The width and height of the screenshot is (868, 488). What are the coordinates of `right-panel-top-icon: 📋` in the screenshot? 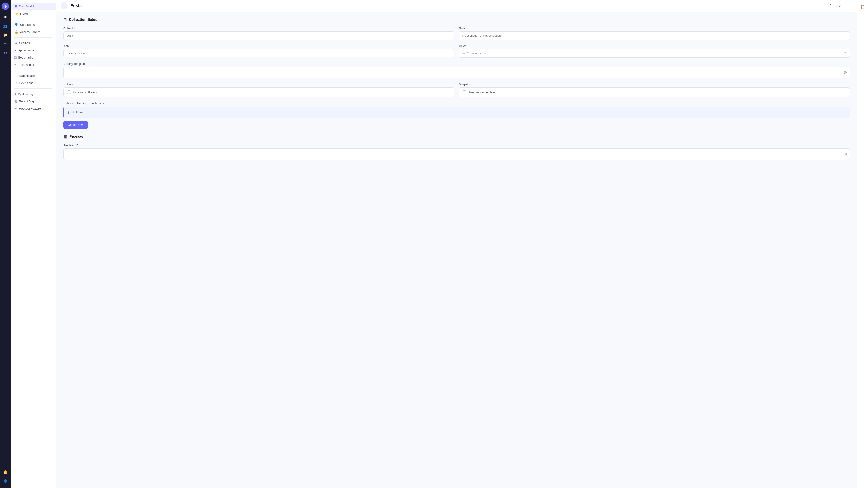 It's located at (863, 7).